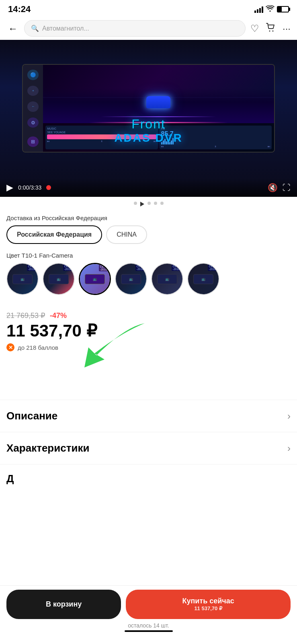 This screenshot has height=644, width=297. What do you see at coordinates (272, 10) in the screenshot?
I see `status-icons` at bounding box center [272, 10].